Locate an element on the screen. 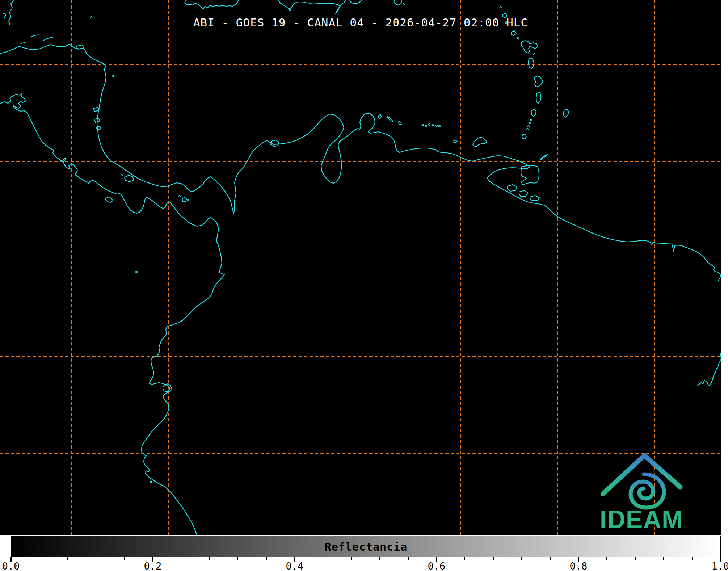 This screenshot has width=728, height=571. island-curacao is located at coordinates (390, 119).